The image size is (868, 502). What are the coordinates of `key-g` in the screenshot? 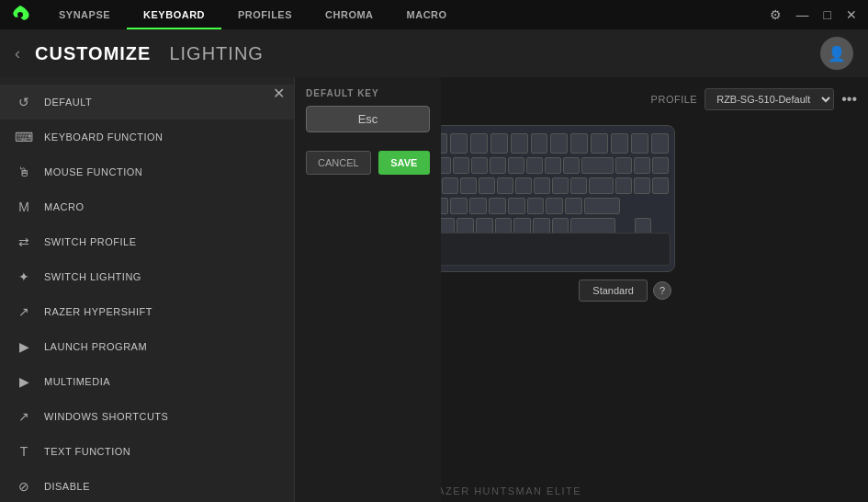 It's located at (459, 206).